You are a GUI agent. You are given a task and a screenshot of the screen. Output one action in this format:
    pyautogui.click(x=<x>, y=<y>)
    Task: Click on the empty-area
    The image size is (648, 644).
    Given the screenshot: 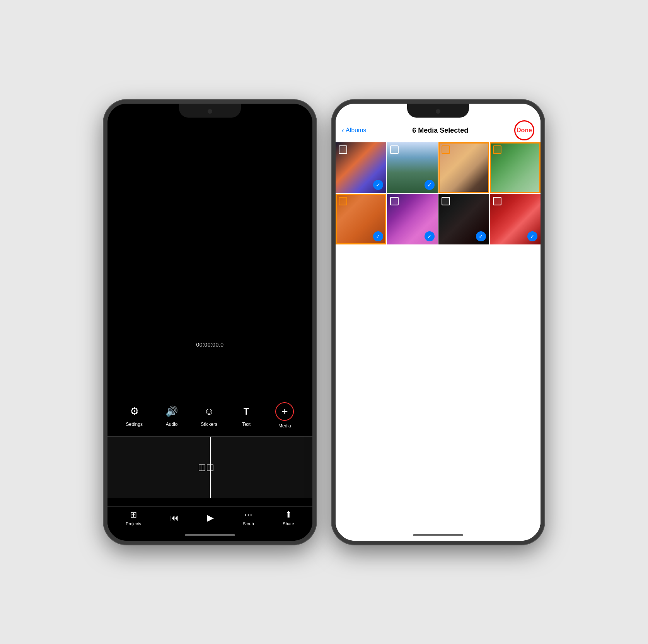 What is the action you would take?
    pyautogui.click(x=438, y=411)
    